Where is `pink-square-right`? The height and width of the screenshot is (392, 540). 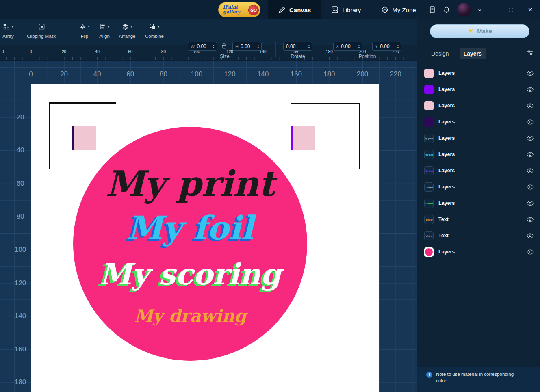
pink-square-right is located at coordinates (303, 138).